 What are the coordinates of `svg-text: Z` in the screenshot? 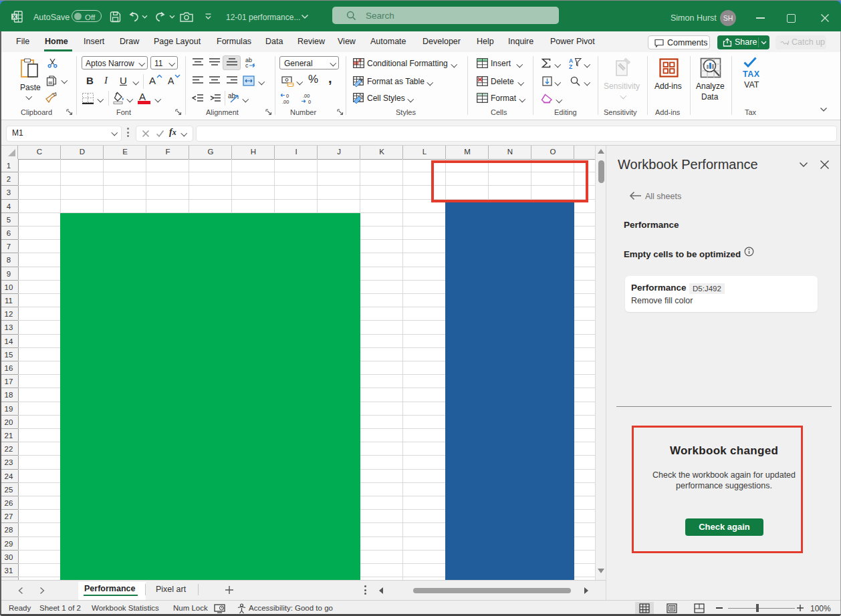 It's located at (571, 67).